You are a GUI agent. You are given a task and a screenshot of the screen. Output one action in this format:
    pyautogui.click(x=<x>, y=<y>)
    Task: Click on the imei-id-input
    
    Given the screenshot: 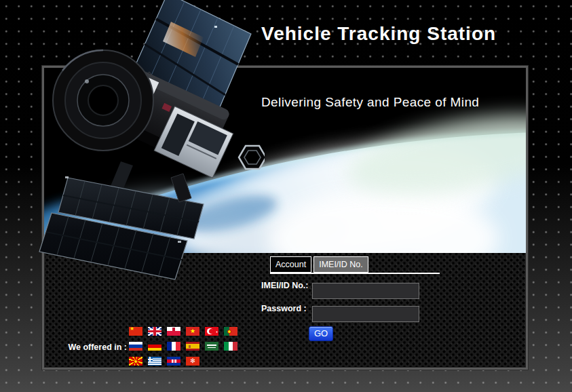 What is the action you would take?
    pyautogui.click(x=366, y=291)
    